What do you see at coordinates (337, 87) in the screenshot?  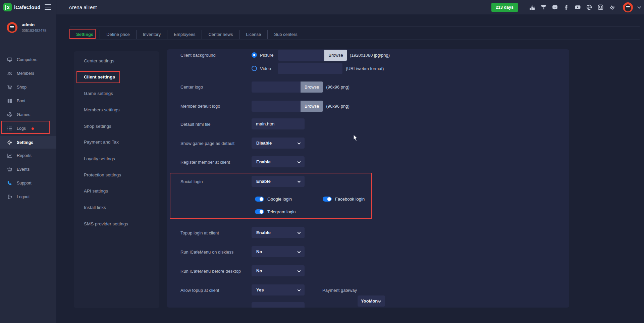 I see `center-logo-hint: (96x96 png)` at bounding box center [337, 87].